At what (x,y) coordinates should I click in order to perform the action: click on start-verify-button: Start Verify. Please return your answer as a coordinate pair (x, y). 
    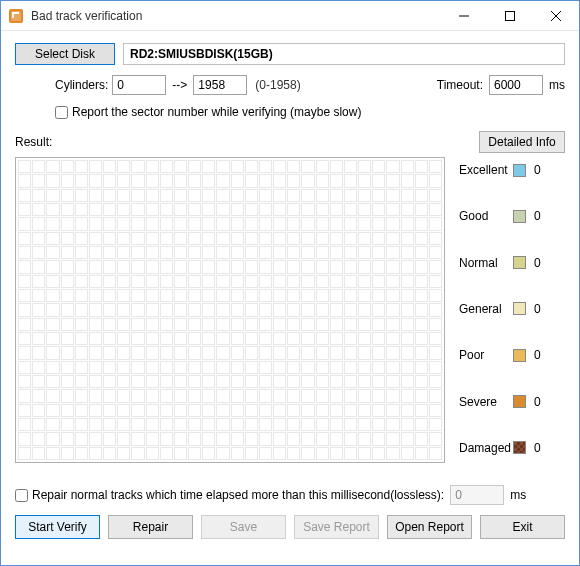
    Looking at the image, I should click on (58, 527).